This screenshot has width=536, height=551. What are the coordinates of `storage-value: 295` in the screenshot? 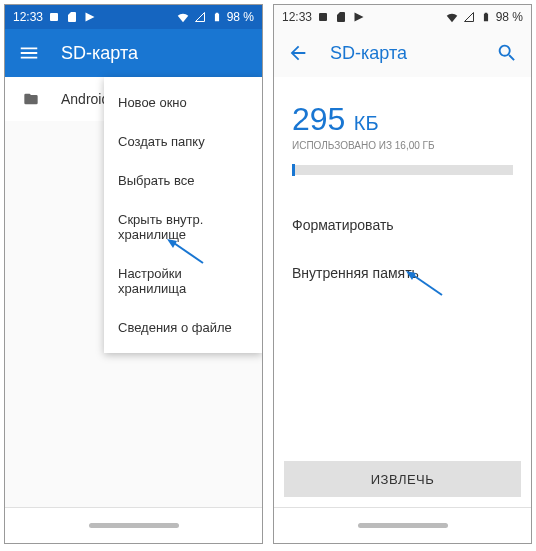 It's located at (318, 119).